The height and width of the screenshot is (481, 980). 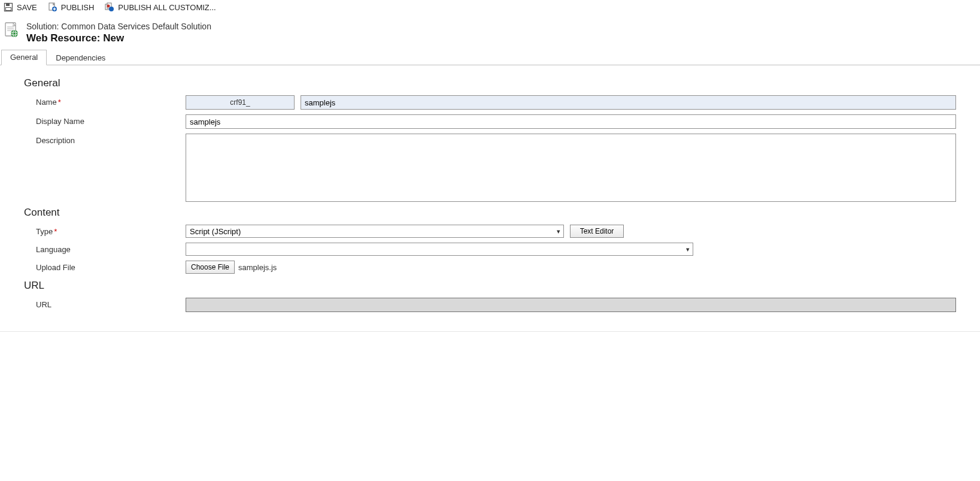 What do you see at coordinates (490, 286) in the screenshot?
I see `section-url-title: URL` at bounding box center [490, 286].